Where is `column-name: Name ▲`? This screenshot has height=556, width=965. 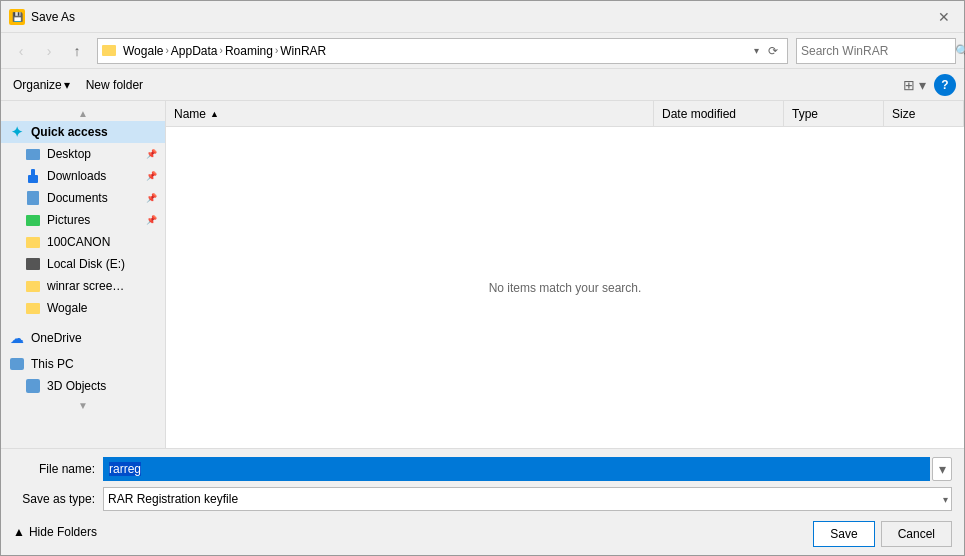
column-name: Name ▲ is located at coordinates (410, 114).